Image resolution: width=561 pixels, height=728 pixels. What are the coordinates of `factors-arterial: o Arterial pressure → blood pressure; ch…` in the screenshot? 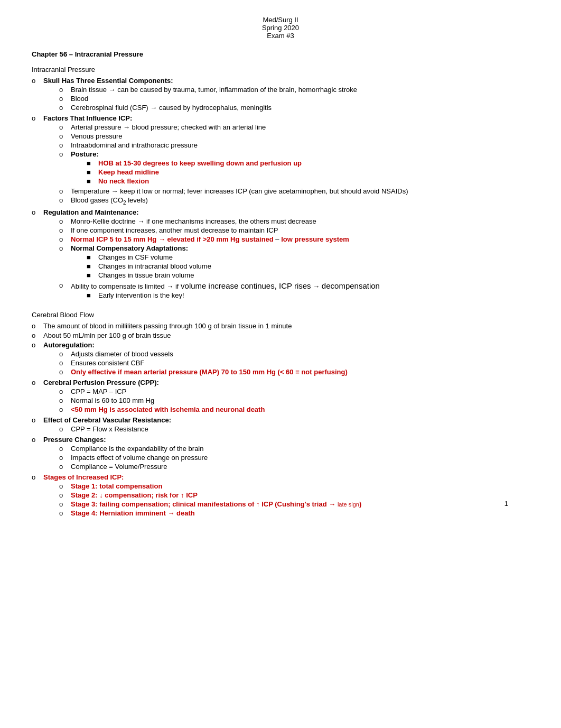 It's located at (233, 127).